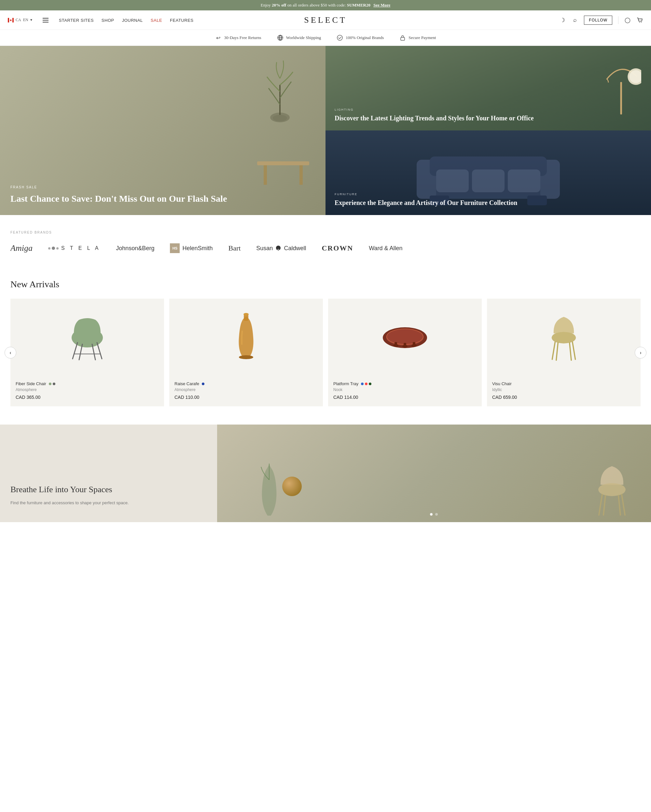 The width and height of the screenshot is (651, 812). Describe the element at coordinates (21, 248) in the screenshot. I see `brand-amiga: Amiga` at that location.